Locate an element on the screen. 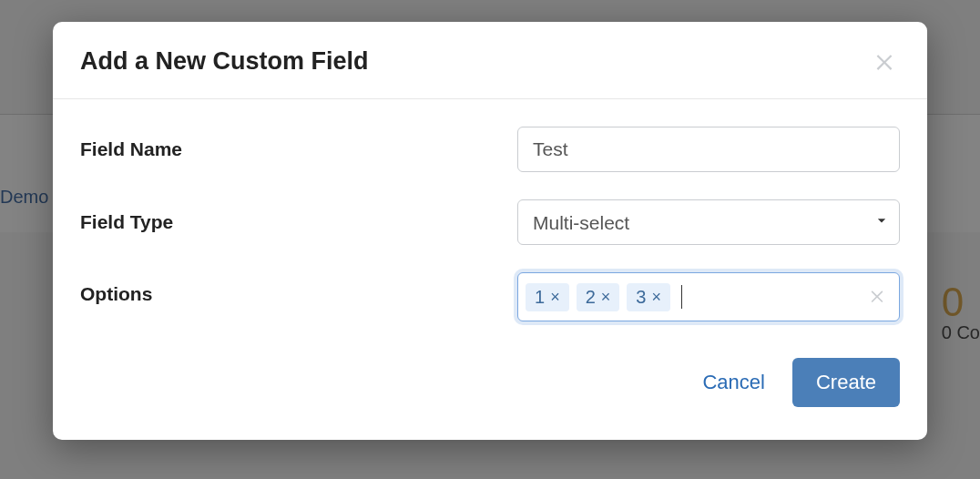 The image size is (980, 479). field-type-select: Multi-select is located at coordinates (709, 222).